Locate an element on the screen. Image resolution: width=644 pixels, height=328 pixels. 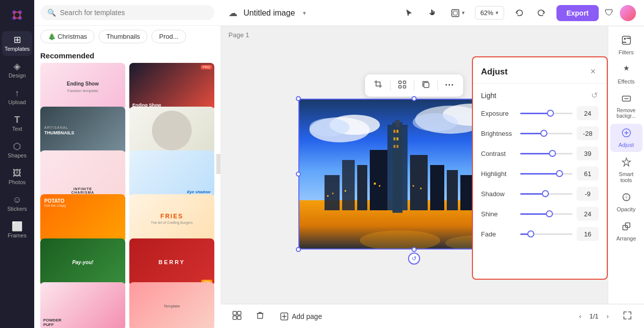
sidebar-item-upload: ↑ Upload is located at coordinates (17, 97).